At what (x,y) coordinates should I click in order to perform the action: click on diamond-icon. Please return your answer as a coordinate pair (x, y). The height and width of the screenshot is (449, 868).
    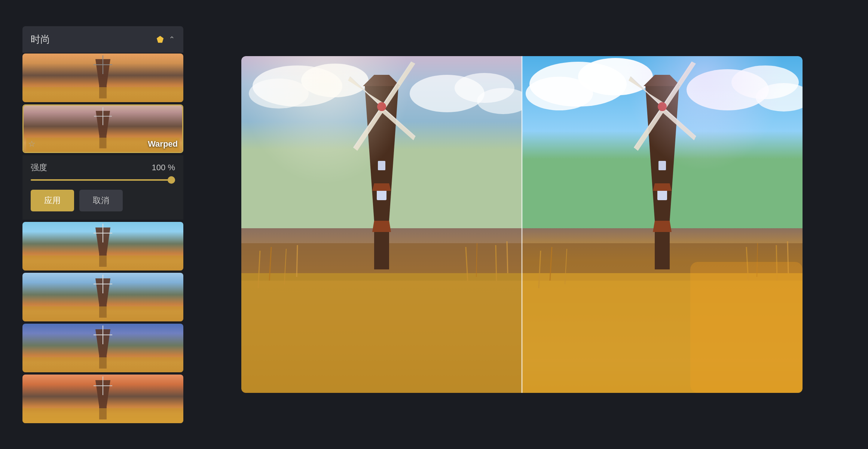
    Looking at the image, I should click on (160, 39).